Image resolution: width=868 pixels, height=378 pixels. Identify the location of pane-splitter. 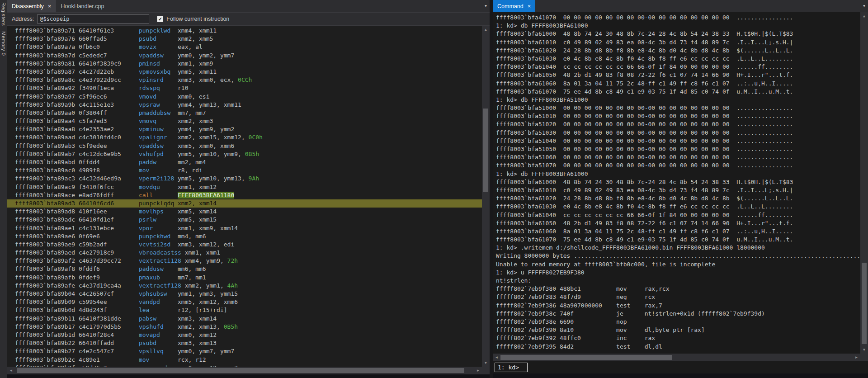
(491, 189).